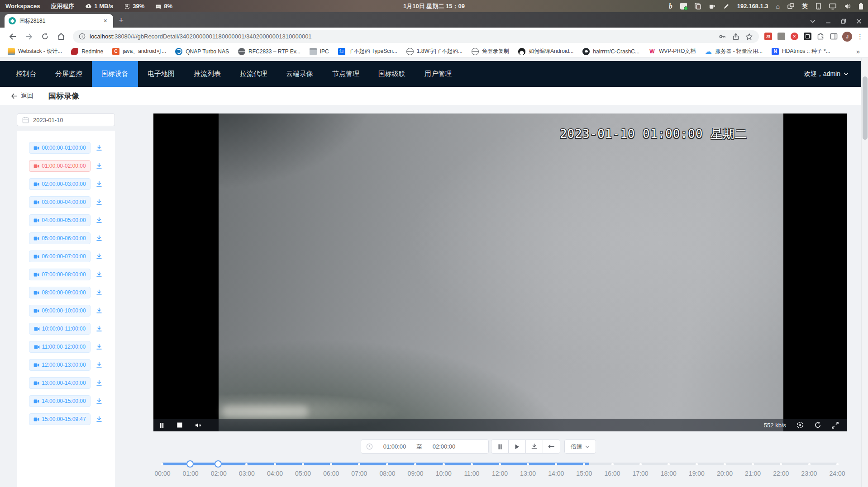 This screenshot has width=868, height=487. Describe the element at coordinates (444, 447) in the screenshot. I see `range-end-input` at that location.